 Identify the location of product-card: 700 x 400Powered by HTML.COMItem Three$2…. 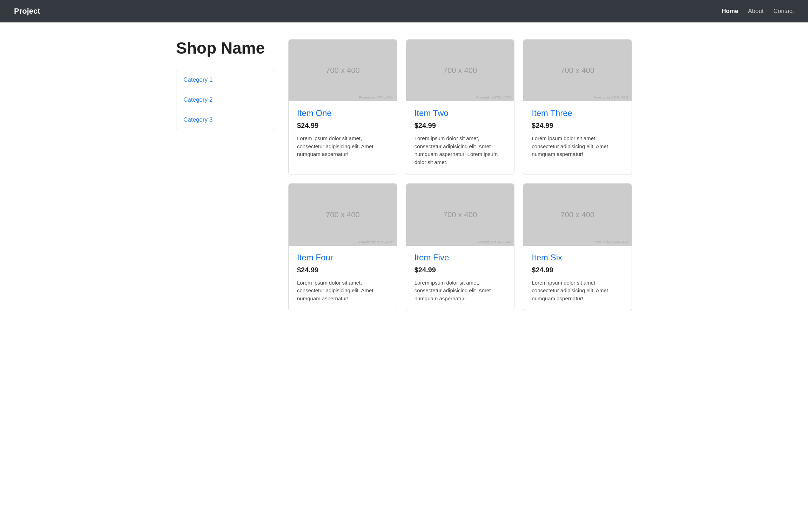
(577, 107).